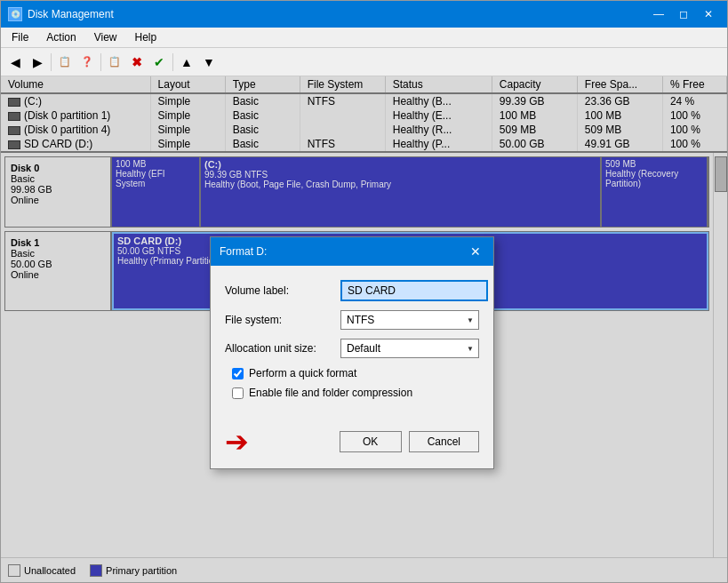 This screenshot has width=728, height=583. I want to click on volume-label-row: Volume label:, so click(352, 291).